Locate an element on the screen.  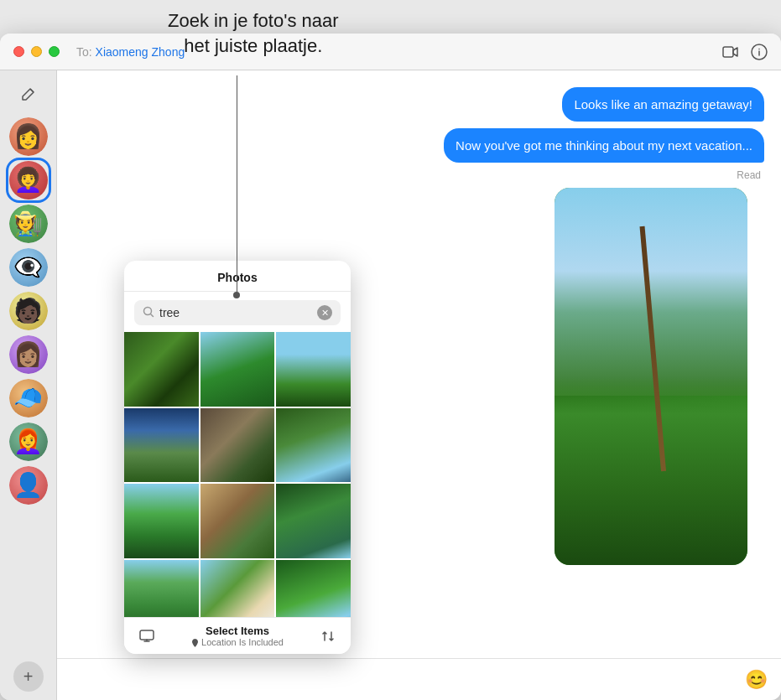
sidebar-item-contact-9: 👤 is located at coordinates (29, 485).